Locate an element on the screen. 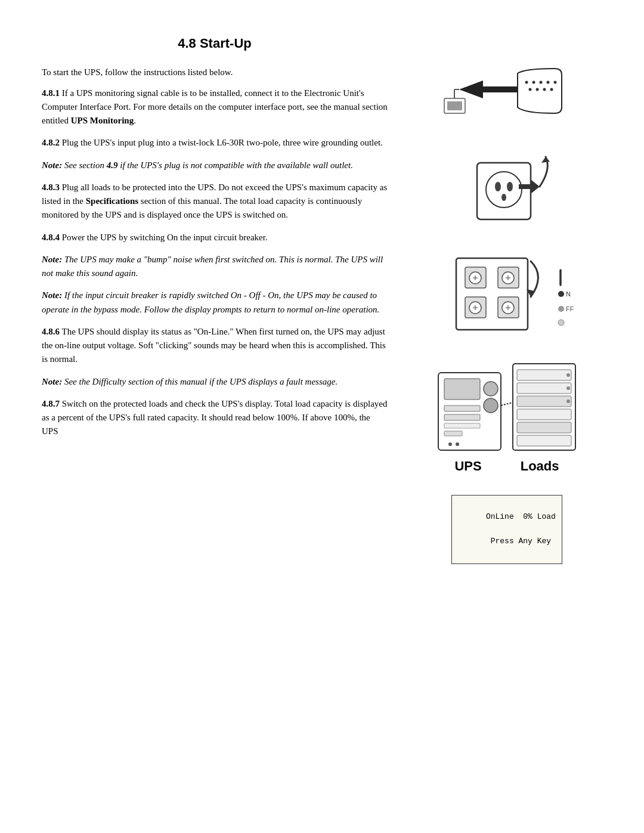 This screenshot has width=644, height=833. section-484-num: 4.8.4 is located at coordinates (51, 237).